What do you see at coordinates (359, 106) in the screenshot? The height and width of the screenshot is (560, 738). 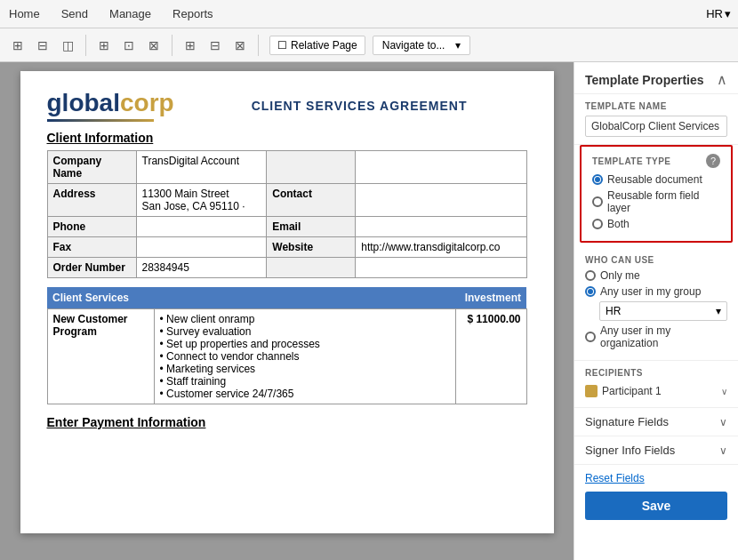 I see `doc-title-area: CLIENT SERVICES AGREEMENT` at bounding box center [359, 106].